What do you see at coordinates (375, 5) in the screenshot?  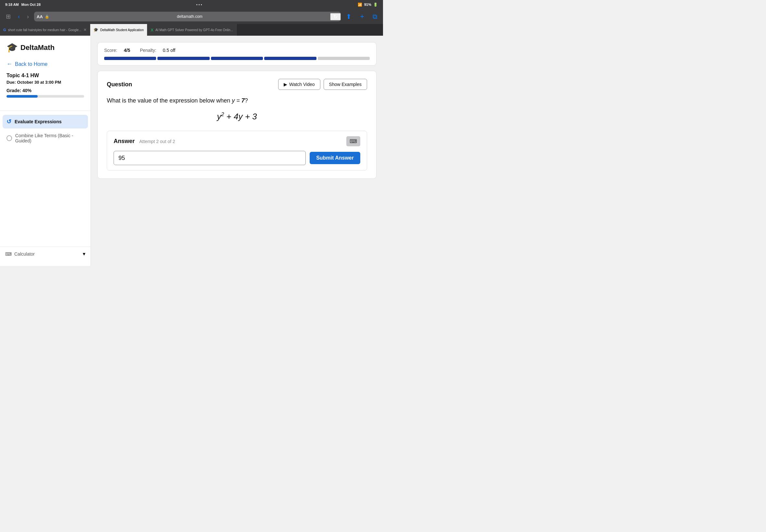 I see `battery-icon: 🔋` at bounding box center [375, 5].